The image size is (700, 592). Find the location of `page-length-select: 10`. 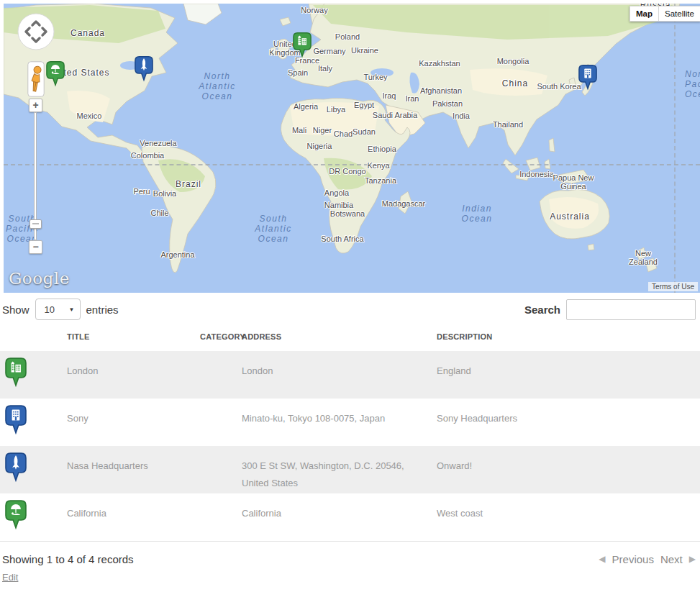

page-length-select: 10 is located at coordinates (58, 309).